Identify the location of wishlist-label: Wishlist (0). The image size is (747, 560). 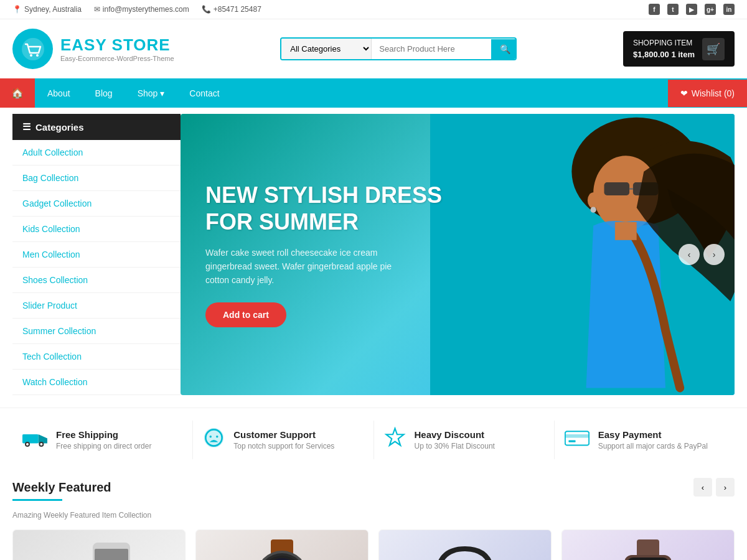
(713, 93).